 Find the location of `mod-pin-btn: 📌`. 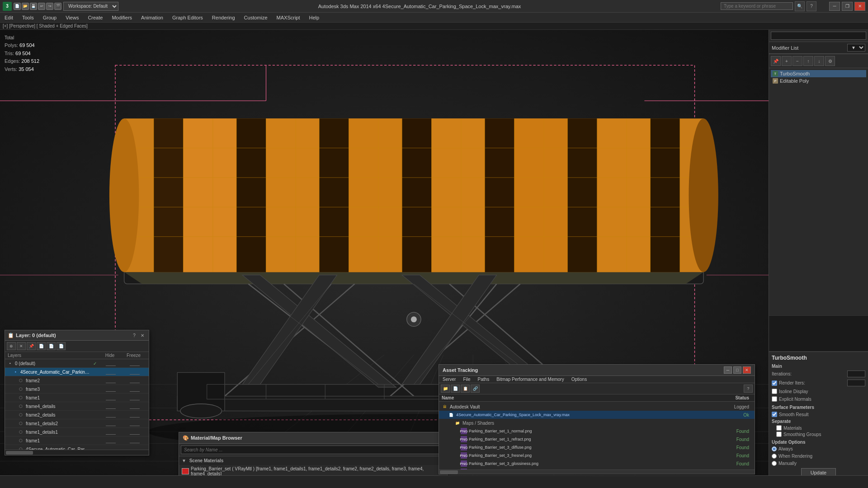

mod-pin-btn: 📌 is located at coordinates (776, 61).